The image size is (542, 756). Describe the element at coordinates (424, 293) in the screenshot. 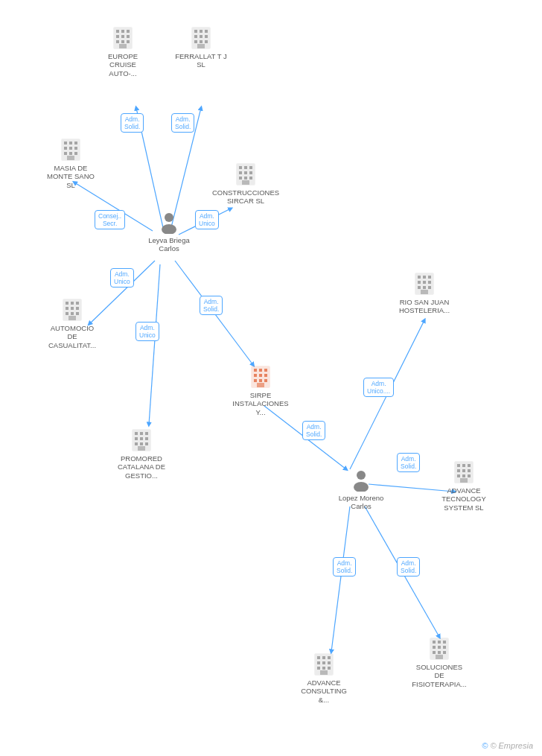

I see `rio-san-juan-node: RIO SAN JUAN HOSTELERIA...` at that location.